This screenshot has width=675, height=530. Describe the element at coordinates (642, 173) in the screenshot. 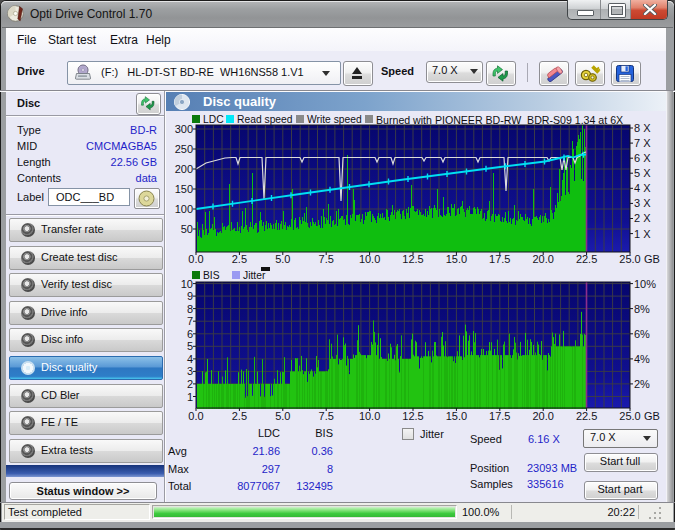

I see `svg-text: 5 X` at that location.